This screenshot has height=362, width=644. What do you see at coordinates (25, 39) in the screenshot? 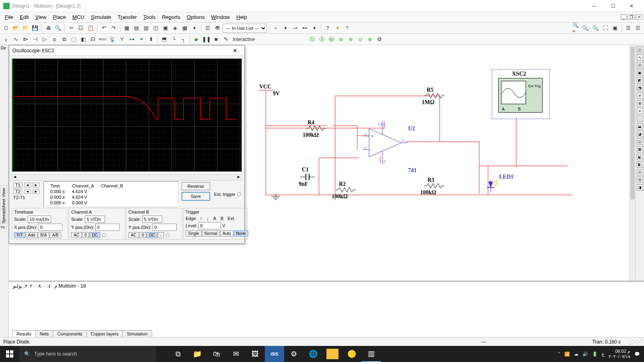
I see `diode-icon: ⧐` at bounding box center [25, 39].